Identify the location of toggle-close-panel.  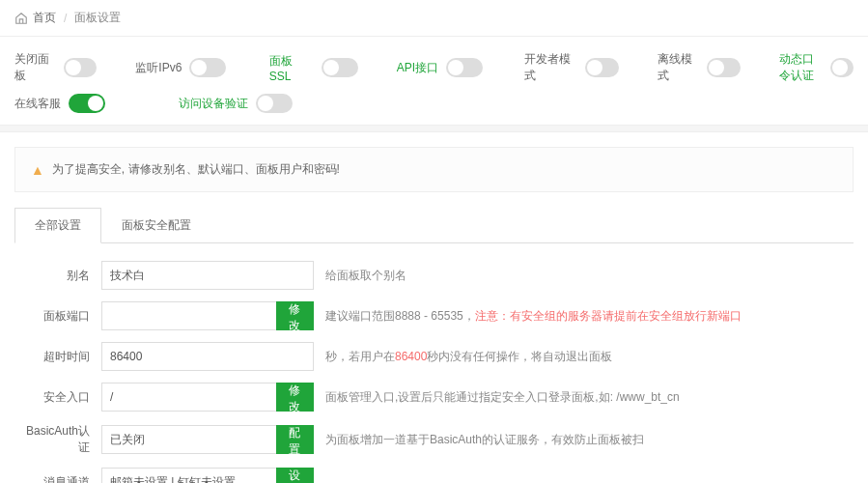
(80, 68).